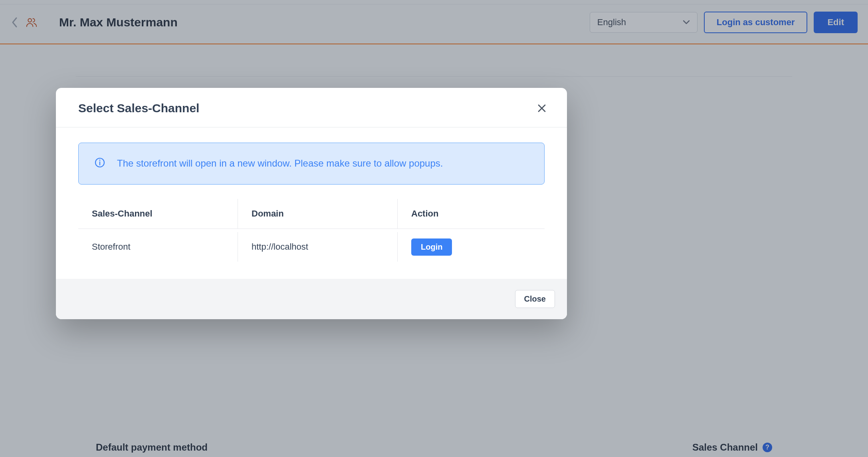  I want to click on modal-title: Select Sales-Channel, so click(139, 108).